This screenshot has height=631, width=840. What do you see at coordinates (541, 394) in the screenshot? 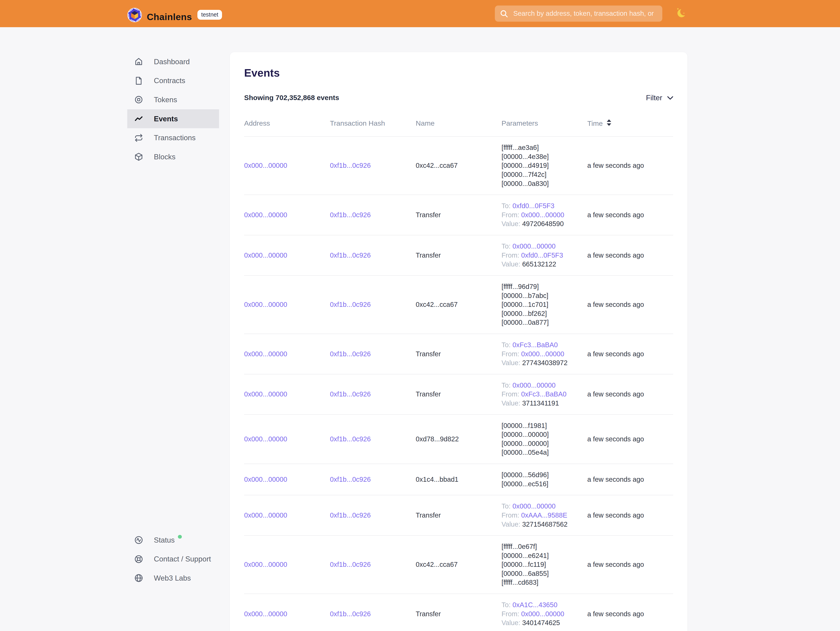
I see `parameter-from: From: 0xFc3...BaBA0` at bounding box center [541, 394].